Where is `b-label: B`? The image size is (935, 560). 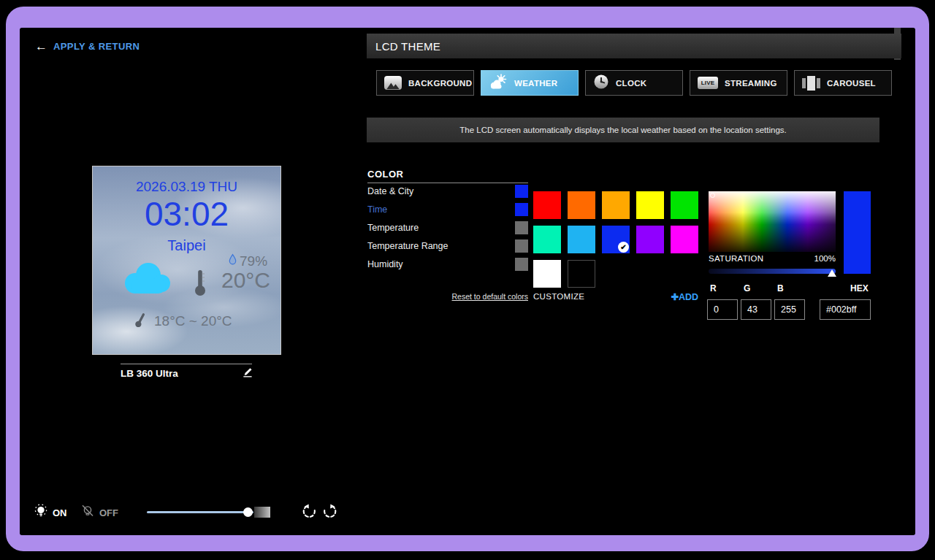 b-label: B is located at coordinates (780, 288).